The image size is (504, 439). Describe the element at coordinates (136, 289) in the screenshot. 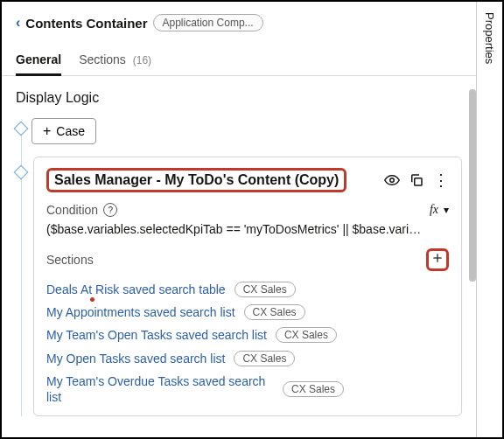

I see `section-link: Deals At Risk saved search table` at that location.